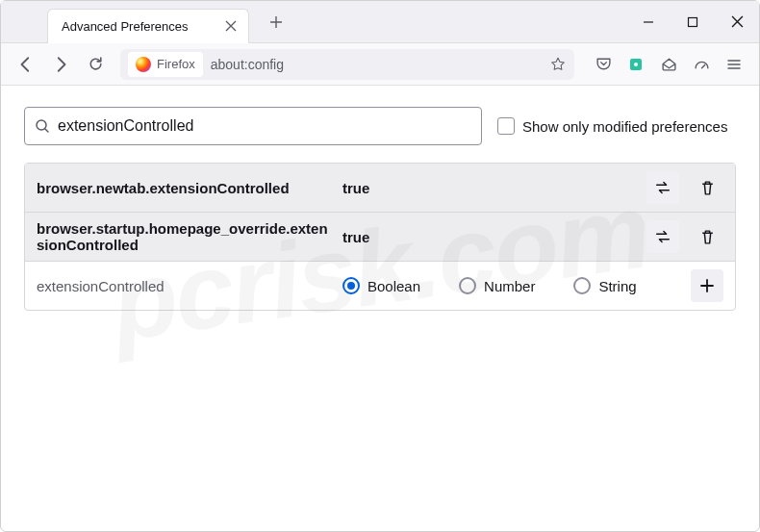 Image resolution: width=760 pixels, height=532 pixels. I want to click on pref-name: browser.startup.homepage_override.extens…, so click(185, 237).